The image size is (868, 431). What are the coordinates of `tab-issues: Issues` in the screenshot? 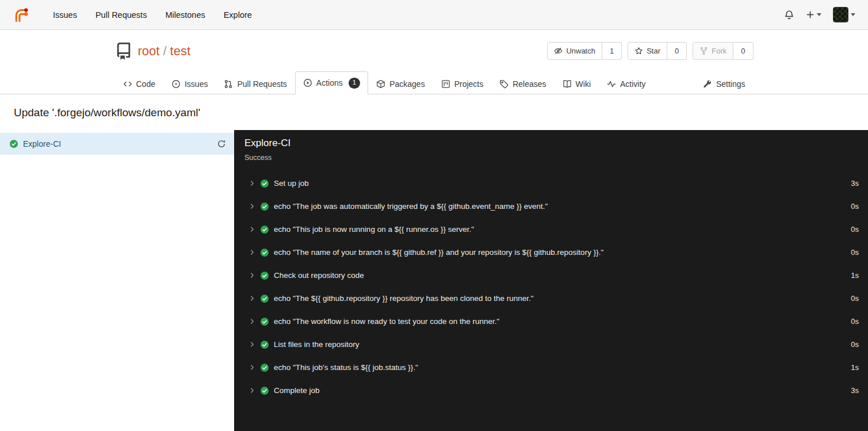 It's located at (190, 84).